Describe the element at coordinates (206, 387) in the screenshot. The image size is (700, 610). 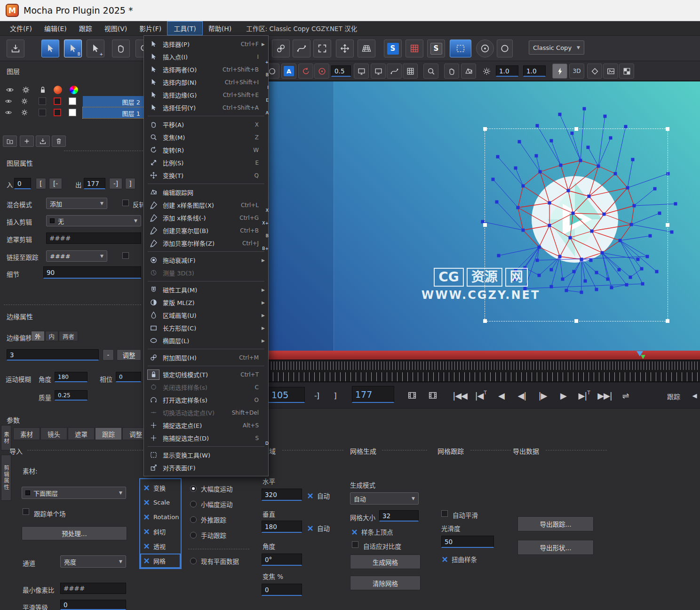
I see `menu-item: 关闭选择样条(s) C ▶` at that location.